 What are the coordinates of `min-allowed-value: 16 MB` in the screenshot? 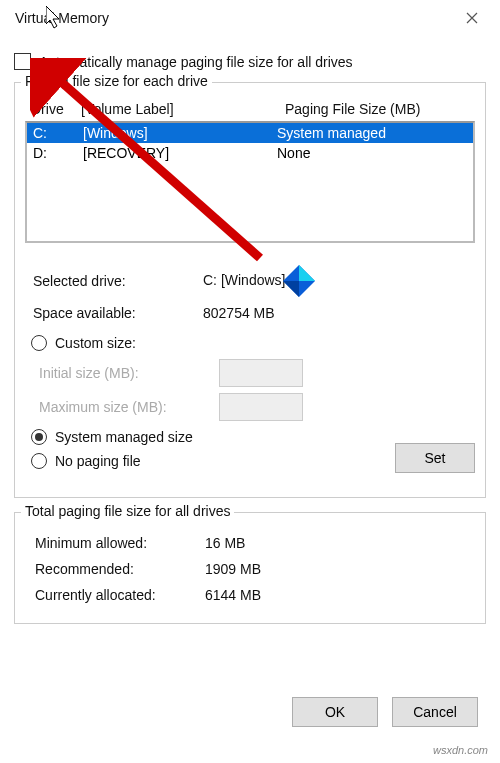 It's located at (340, 543).